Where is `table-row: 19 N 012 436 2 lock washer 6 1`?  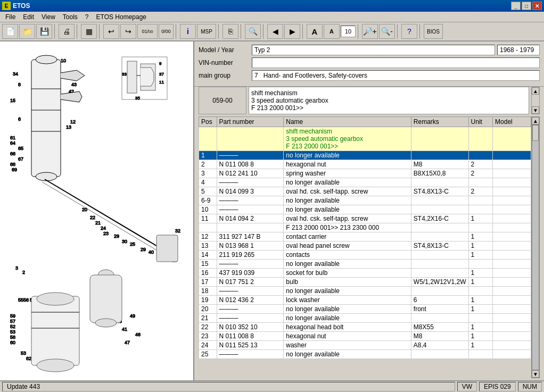 table-row: 19 N 012 436 2 lock washer 6 1 is located at coordinates (365, 300).